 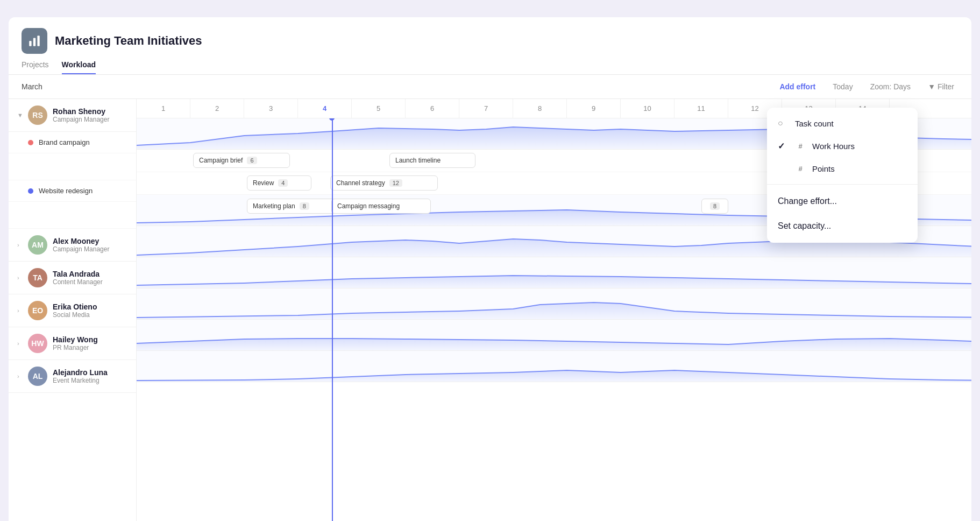 What do you see at coordinates (941, 87) in the screenshot?
I see `filter-button: ▼ Filter` at bounding box center [941, 87].